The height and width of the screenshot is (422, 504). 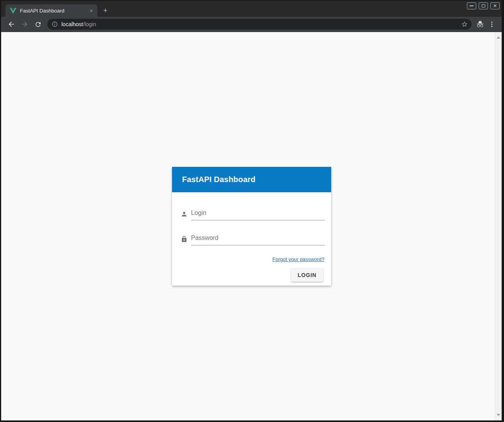 I want to click on login-card: FastAPI Dashboard, so click(x=252, y=226).